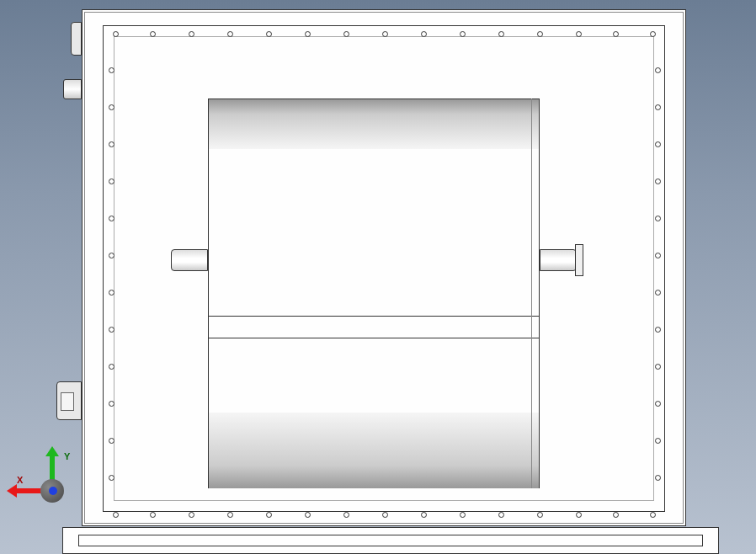 This screenshot has width=756, height=554. I want to click on shaft-stub-left, so click(189, 260).